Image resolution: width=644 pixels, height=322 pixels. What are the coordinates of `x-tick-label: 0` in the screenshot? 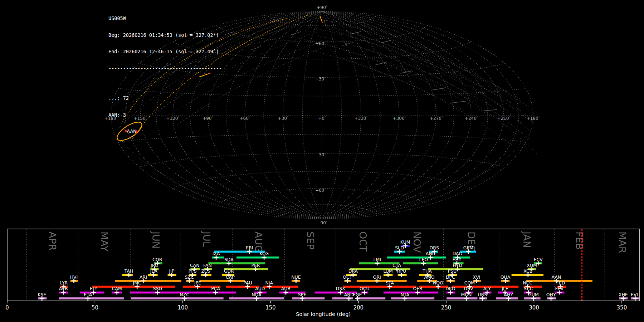 It's located at (7, 308).